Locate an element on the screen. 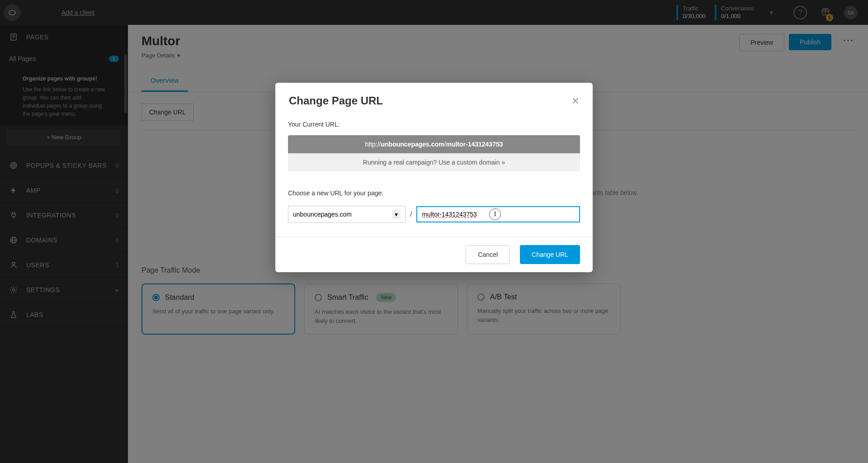  current-url-display: http://unbouncepages.com/multor-14312437… is located at coordinates (434, 144).